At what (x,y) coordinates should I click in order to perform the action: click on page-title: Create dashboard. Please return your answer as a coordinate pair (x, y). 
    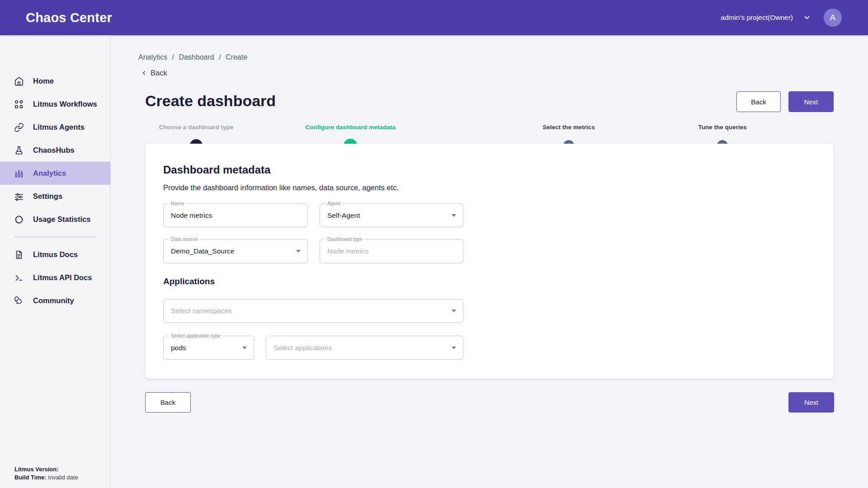
    Looking at the image, I should click on (211, 101).